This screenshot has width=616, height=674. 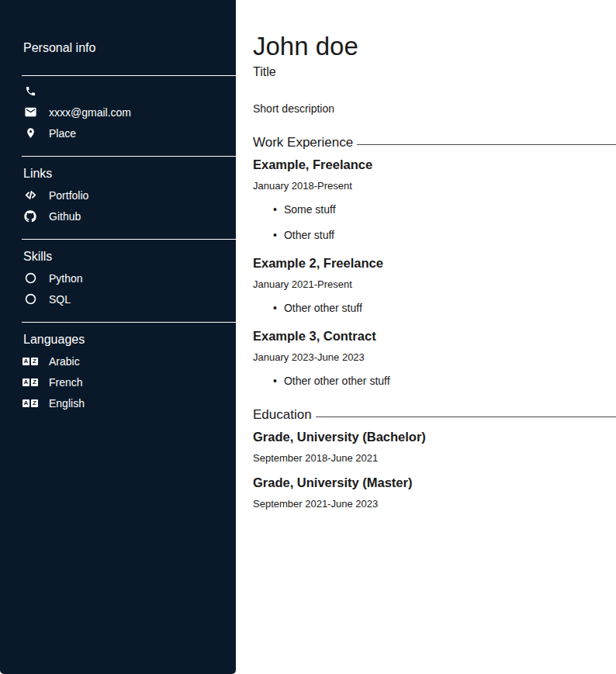 What do you see at coordinates (434, 263) in the screenshot?
I see `entry-title: Example 2, Freelance` at bounding box center [434, 263].